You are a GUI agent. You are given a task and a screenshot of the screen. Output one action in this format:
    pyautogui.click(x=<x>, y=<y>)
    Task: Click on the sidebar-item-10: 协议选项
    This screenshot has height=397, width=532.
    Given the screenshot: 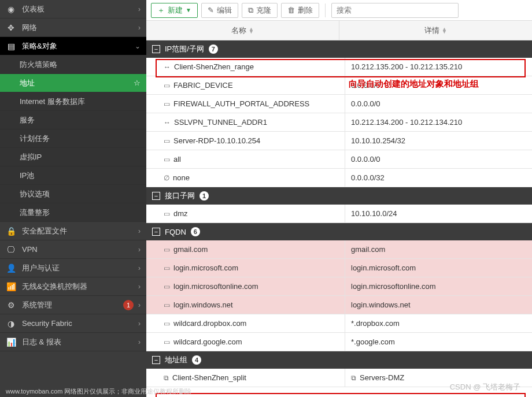 What is the action you would take?
    pyautogui.click(x=73, y=194)
    